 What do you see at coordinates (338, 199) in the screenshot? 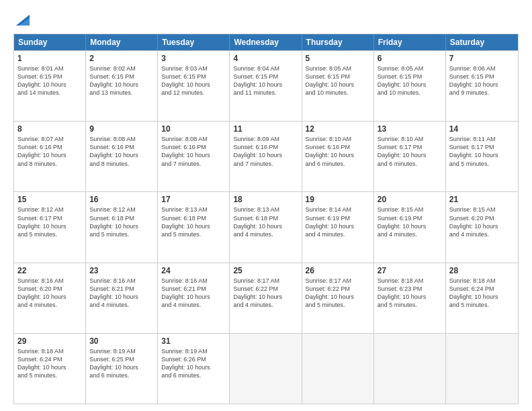
I see `day-number: 19` at bounding box center [338, 199].